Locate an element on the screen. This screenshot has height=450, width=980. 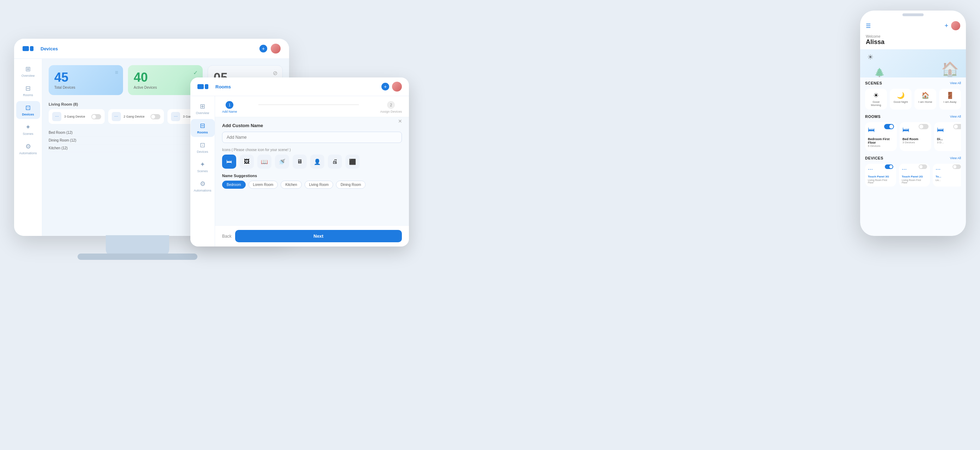
tablet-sidebar-rooms: ⊟ Rooms is located at coordinates (202, 128).